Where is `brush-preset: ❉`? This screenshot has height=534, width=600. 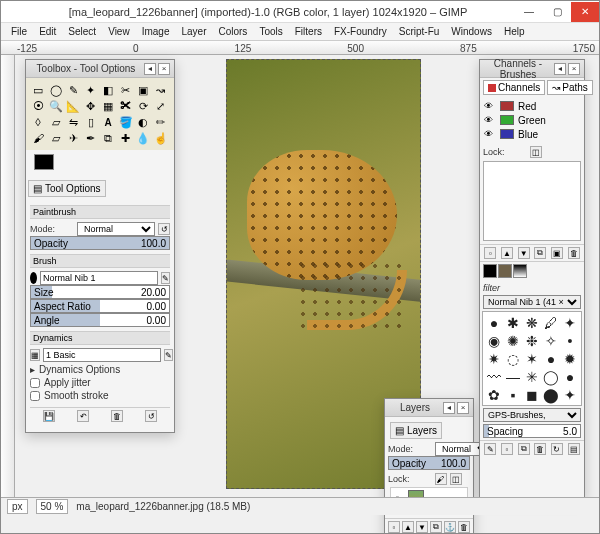 brush-preset: ❉ is located at coordinates (532, 340).